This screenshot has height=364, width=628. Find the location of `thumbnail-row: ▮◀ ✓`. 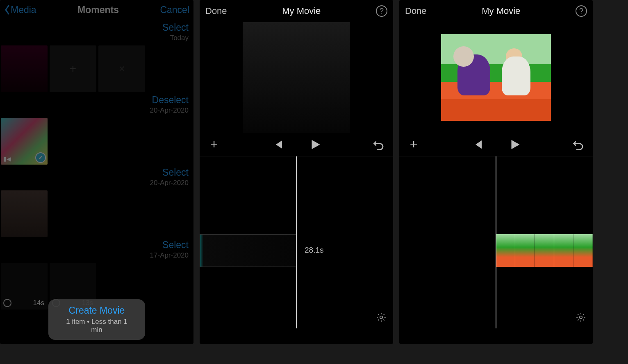

thumbnail-row: ▮◀ ✓ is located at coordinates (97, 140).